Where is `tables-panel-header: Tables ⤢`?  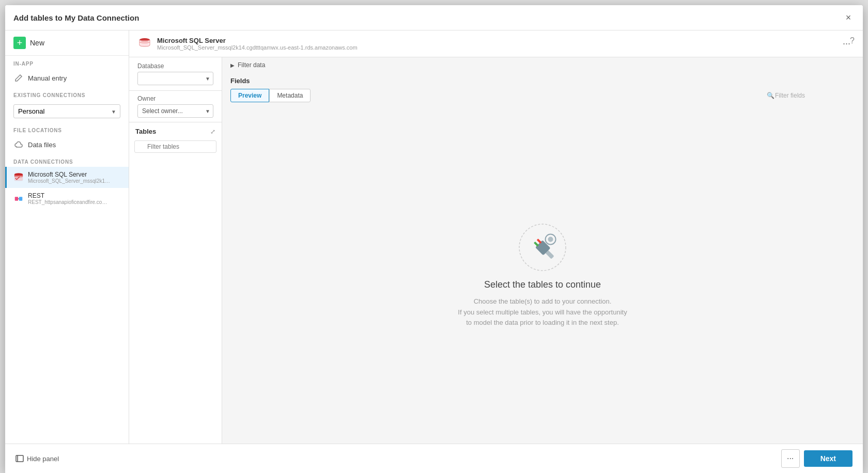 tables-panel-header: Tables ⤢ is located at coordinates (176, 130).